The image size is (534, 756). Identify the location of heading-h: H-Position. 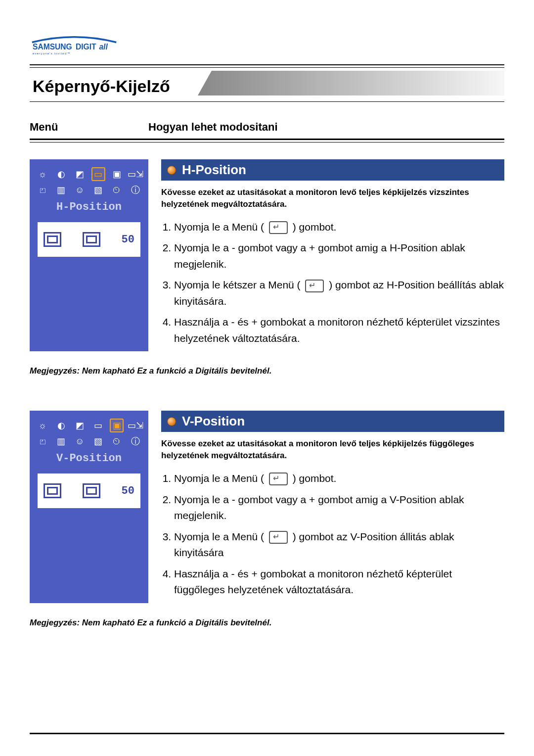
(214, 170).